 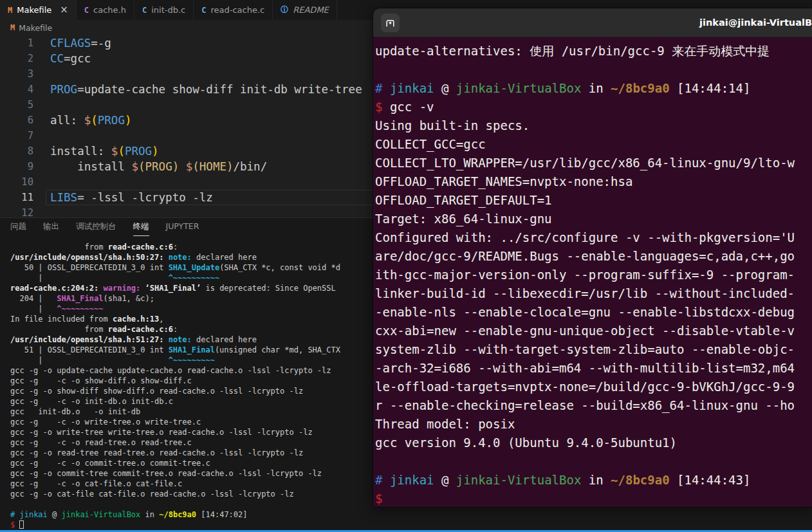 What do you see at coordinates (17, 59) in the screenshot?
I see `line-number: 2` at bounding box center [17, 59].